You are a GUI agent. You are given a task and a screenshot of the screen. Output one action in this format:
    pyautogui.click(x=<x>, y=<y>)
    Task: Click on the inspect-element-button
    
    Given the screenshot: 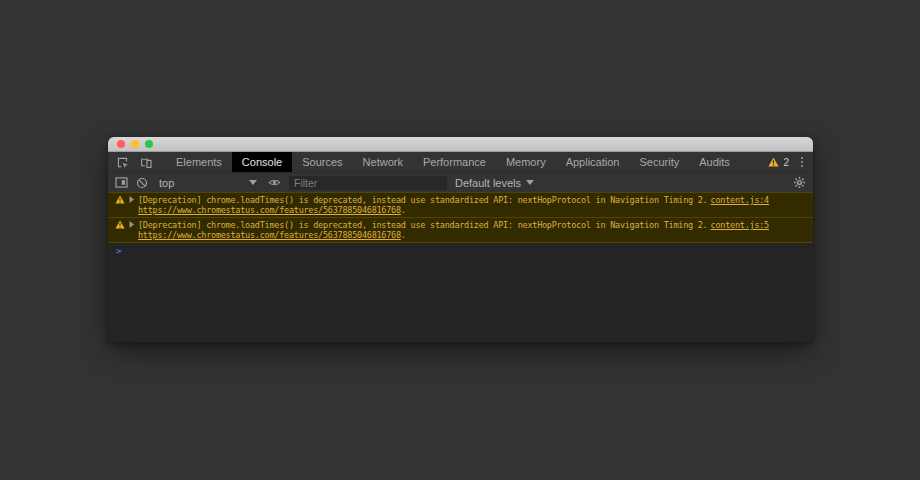 What is the action you would take?
    pyautogui.click(x=122, y=162)
    